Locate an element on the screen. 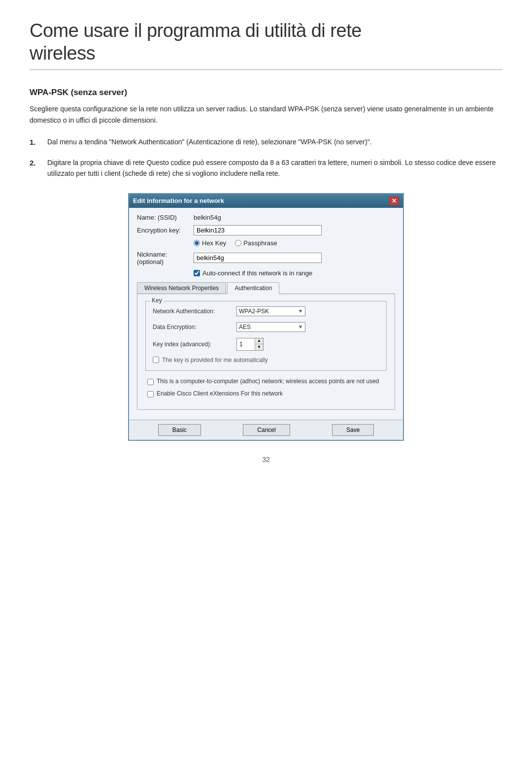  auto-connect-checkbox is located at coordinates (197, 273).